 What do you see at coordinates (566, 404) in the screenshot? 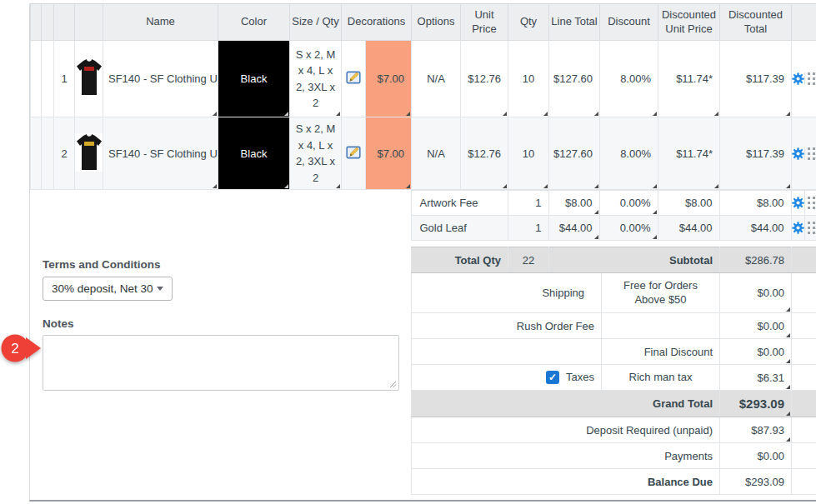
I see `grand-total-label: Grand Total` at bounding box center [566, 404].